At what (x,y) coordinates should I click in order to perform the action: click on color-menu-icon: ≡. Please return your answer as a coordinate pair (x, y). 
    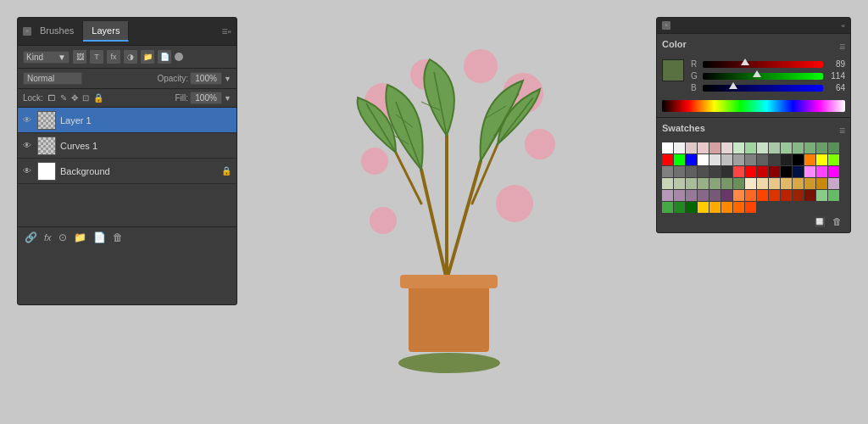
    Looking at the image, I should click on (843, 47).